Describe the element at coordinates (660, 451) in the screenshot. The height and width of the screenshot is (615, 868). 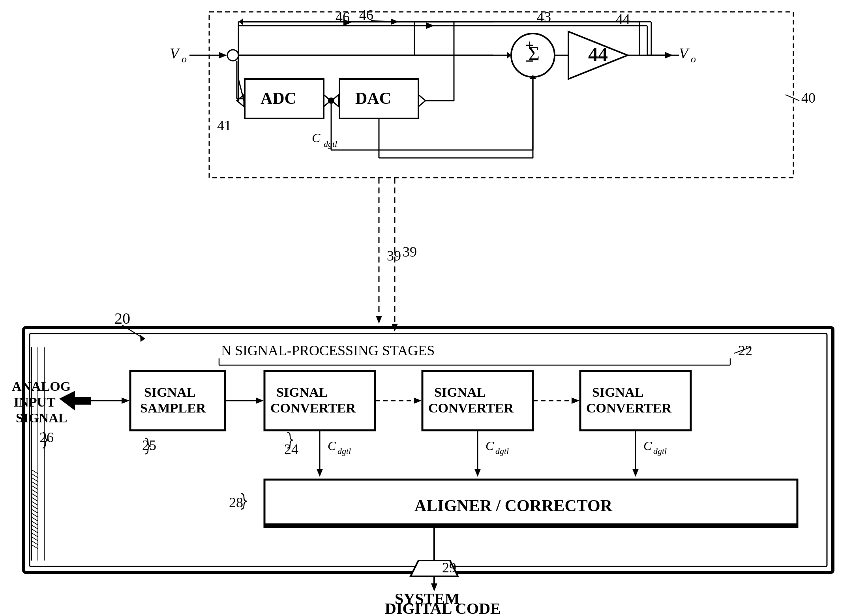
I see `cdgtl3-sub: dgtl` at that location.